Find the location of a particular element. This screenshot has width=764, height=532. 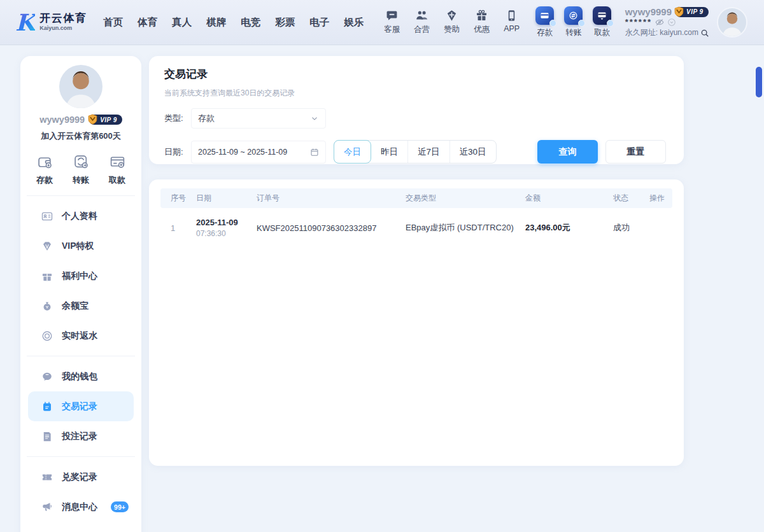

sidebar-username: wywy9999 is located at coordinates (62, 120).